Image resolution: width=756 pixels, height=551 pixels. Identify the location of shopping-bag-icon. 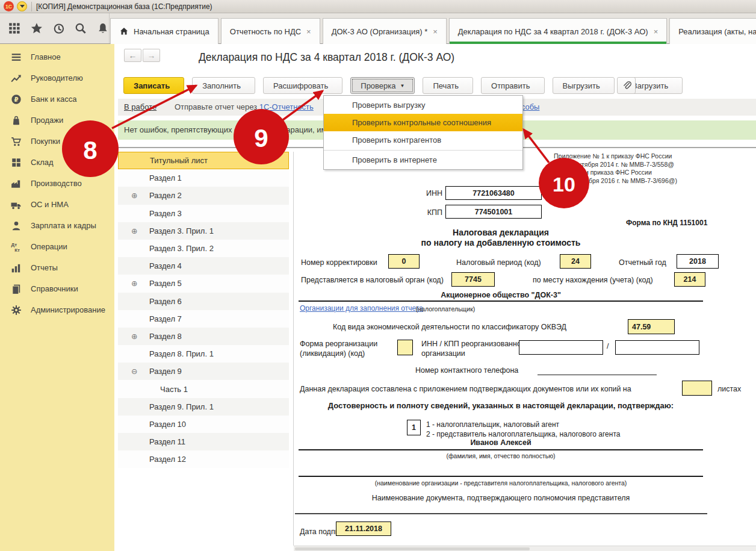
(16, 120).